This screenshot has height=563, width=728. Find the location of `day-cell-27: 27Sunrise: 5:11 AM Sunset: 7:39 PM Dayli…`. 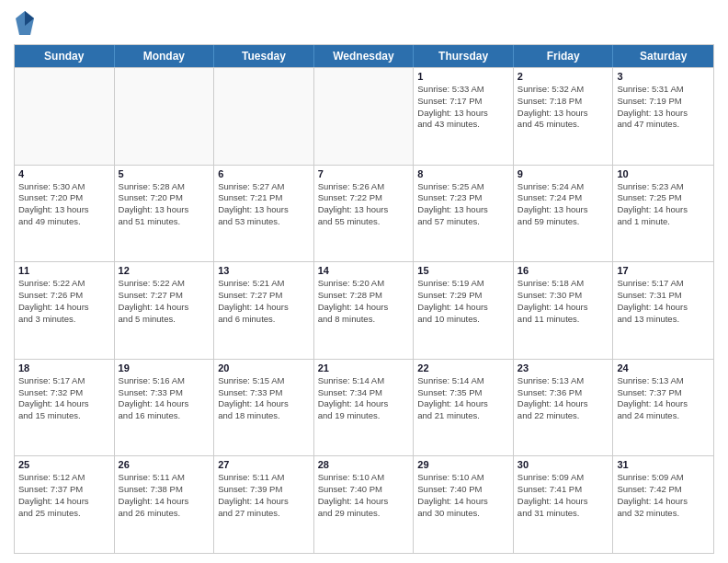

day-cell-27: 27Sunrise: 5:11 AM Sunset: 7:39 PM Dayli… is located at coordinates (265, 504).